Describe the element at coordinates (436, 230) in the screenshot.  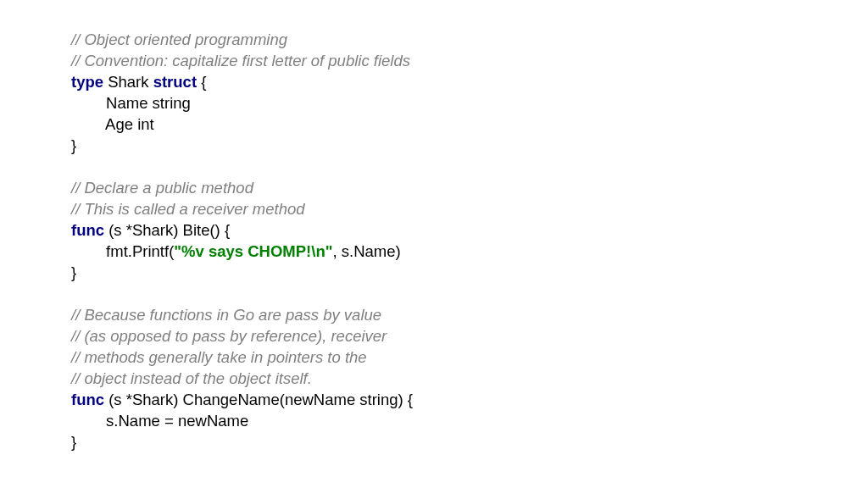
I see `code-line: func (s *Shark) Bite() {` at that location.